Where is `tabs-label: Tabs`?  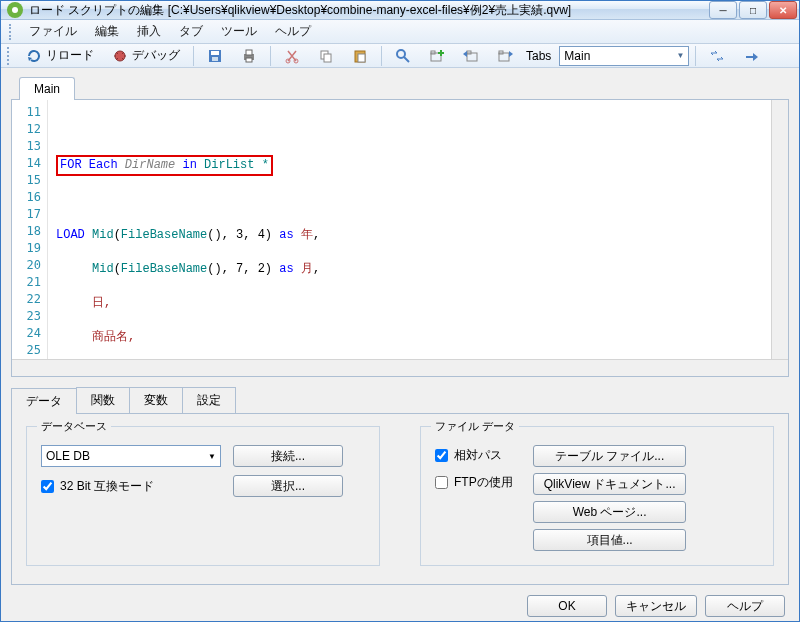
tabs-label: Tabs is located at coordinates (538, 56).